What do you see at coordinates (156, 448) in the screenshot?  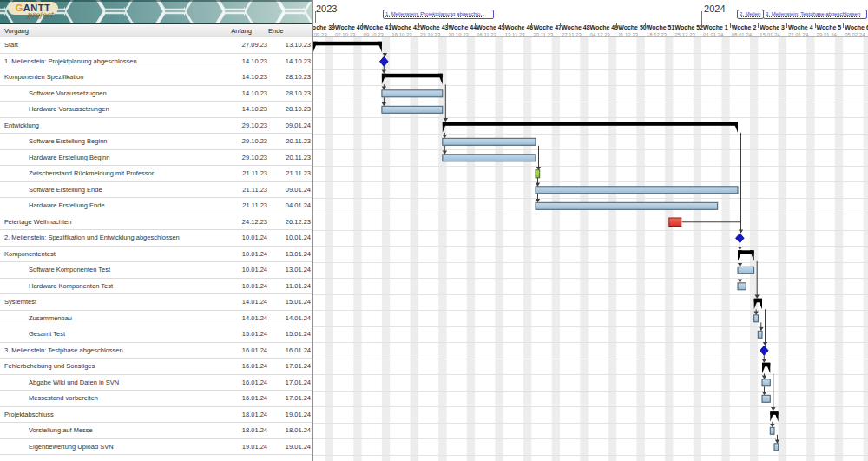 I see `task-row: Eigenbewertung Upload SVN19.01.2419.01.2…` at bounding box center [156, 448].